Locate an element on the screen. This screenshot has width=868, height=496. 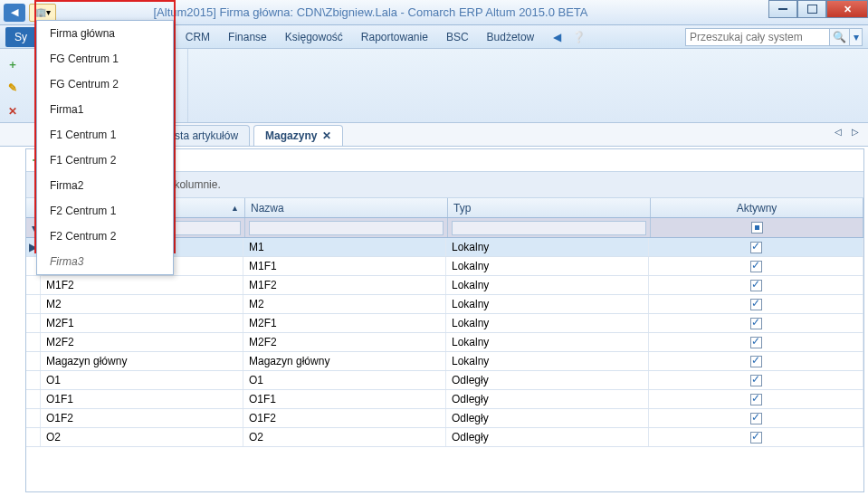
header-aktywny: Aktywny is located at coordinates (757, 208).